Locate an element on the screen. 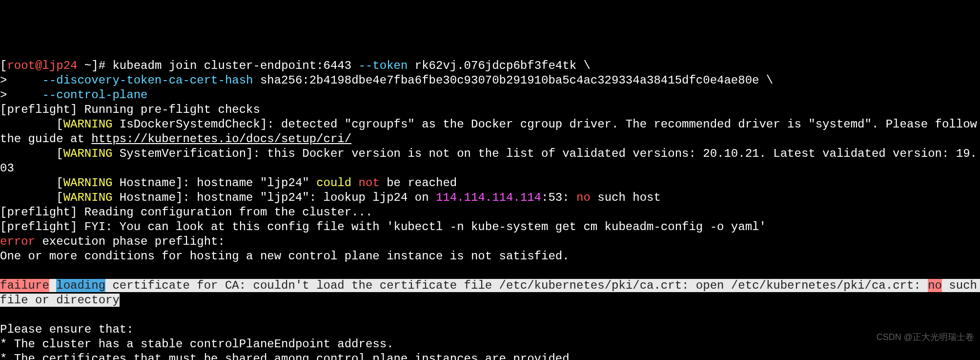  error-exec-phase: error execution phase preflight: is located at coordinates (116, 241).